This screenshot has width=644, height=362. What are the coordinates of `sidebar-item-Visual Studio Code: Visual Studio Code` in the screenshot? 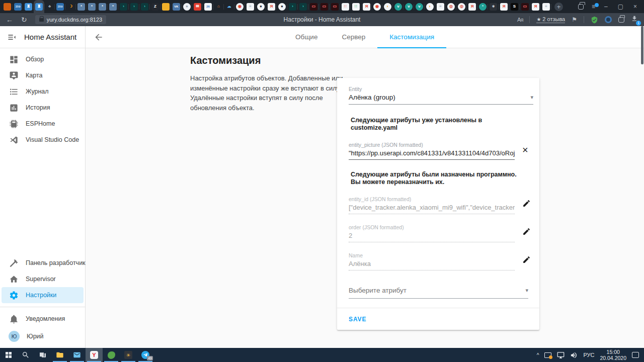 It's located at (42, 140).